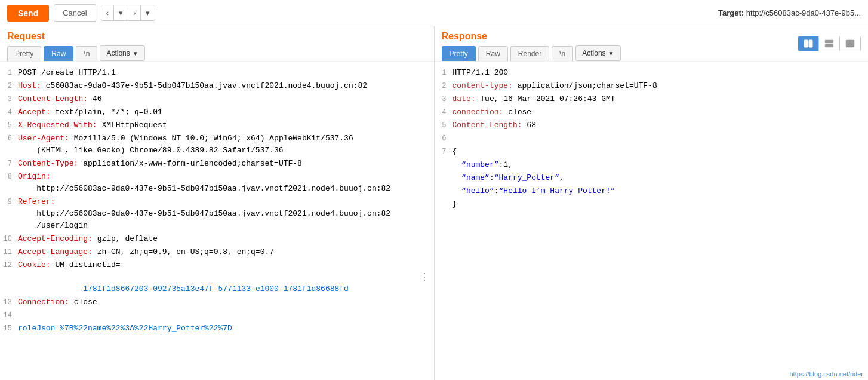 This screenshot has width=868, height=380. I want to click on table-row: }, so click(652, 204).